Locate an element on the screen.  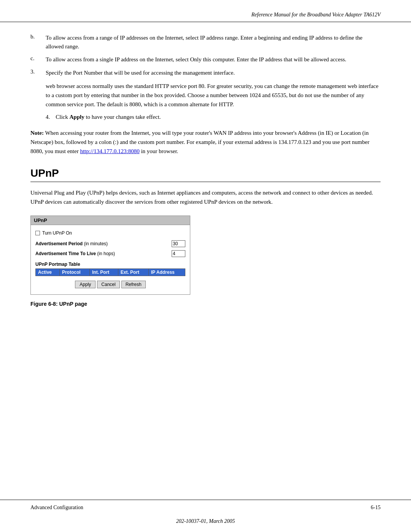
cancel-button: Cancel is located at coordinates (108, 284).